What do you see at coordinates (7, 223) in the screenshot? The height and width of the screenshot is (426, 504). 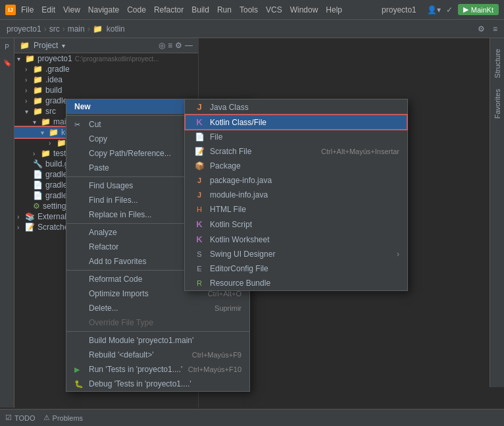 I see `left-strip: P 🔖` at bounding box center [7, 223].